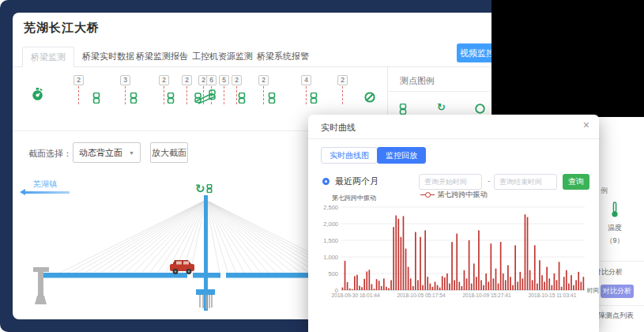 This screenshot has height=332, width=644. What do you see at coordinates (576, 182) in the screenshot?
I see `query-button: 查询` at bounding box center [576, 182].